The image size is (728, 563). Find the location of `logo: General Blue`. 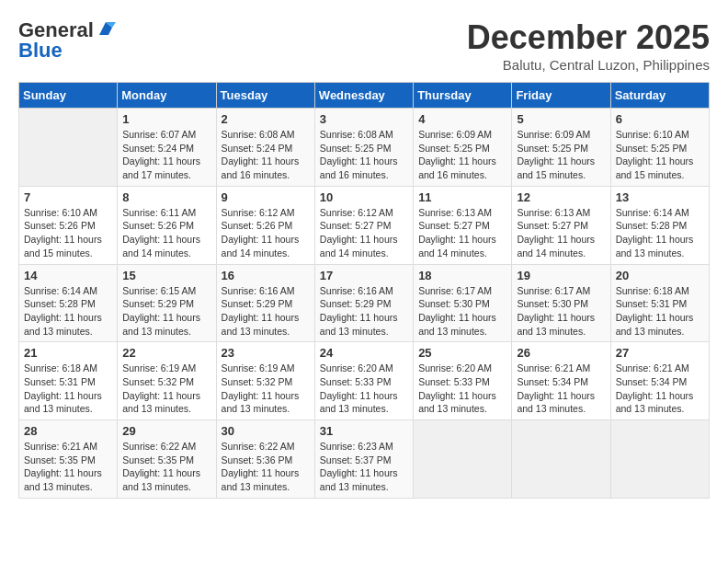

logo: General Blue is located at coordinates (67, 40).